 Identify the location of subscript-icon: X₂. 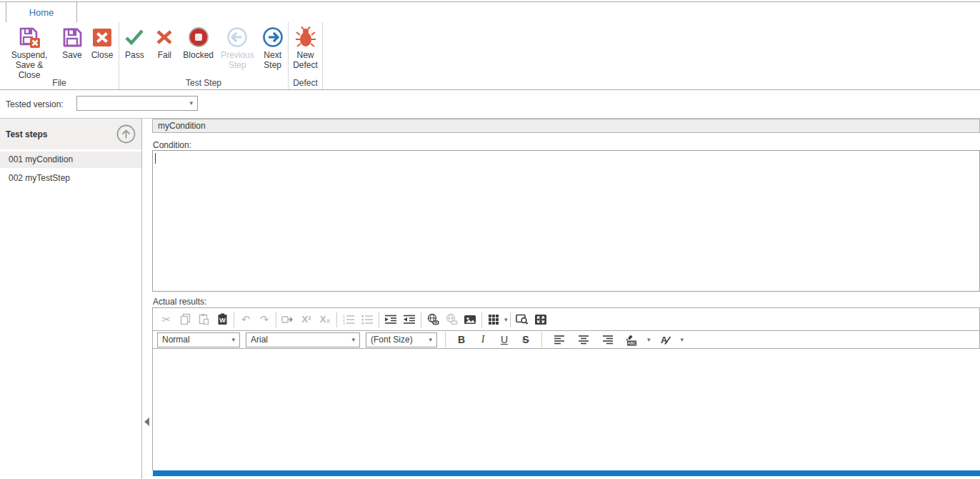
(325, 319).